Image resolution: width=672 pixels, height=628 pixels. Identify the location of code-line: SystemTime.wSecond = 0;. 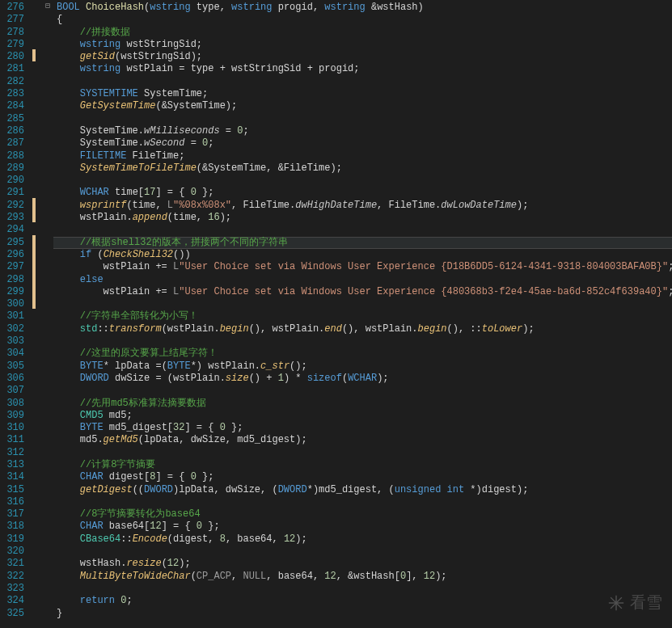
(362, 144).